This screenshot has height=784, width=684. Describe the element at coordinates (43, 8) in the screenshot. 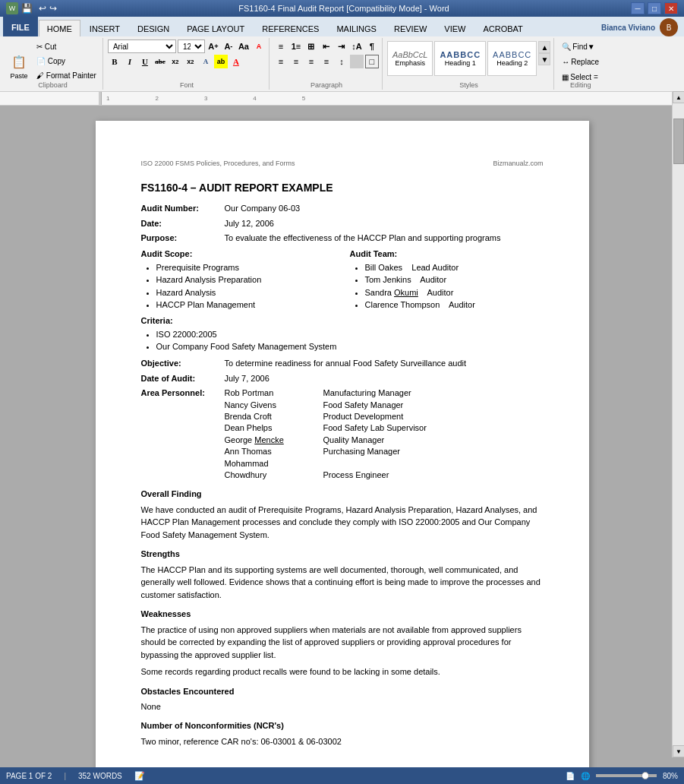

I see `undo-btn: ↩` at that location.